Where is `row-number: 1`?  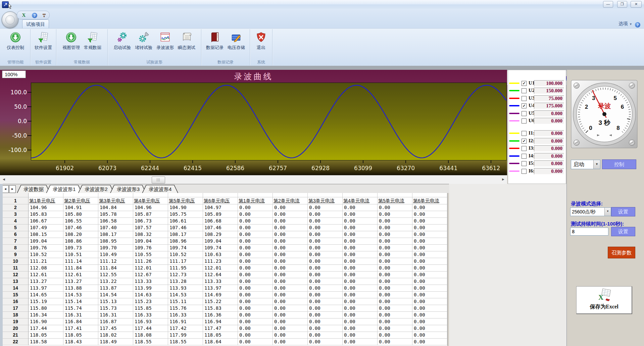
row-number: 1 is located at coordinates (15, 201).